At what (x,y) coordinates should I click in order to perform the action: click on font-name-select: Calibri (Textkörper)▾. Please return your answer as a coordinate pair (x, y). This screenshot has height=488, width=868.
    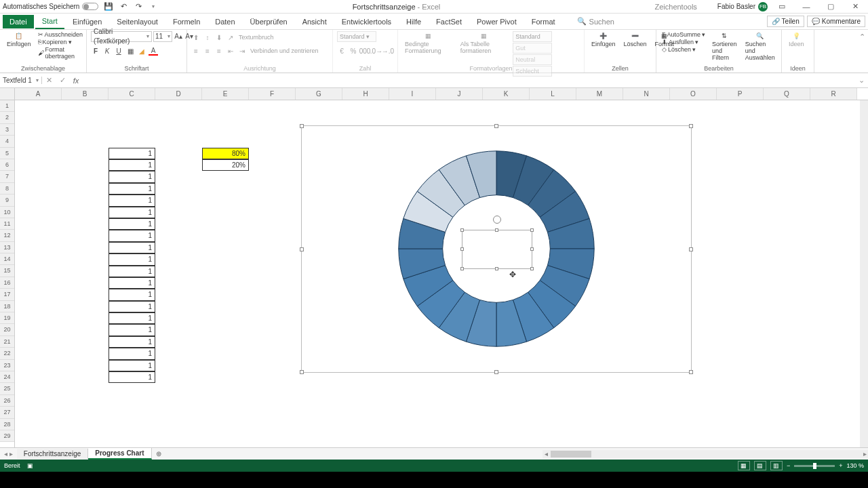
    Looking at the image, I should click on (121, 37).